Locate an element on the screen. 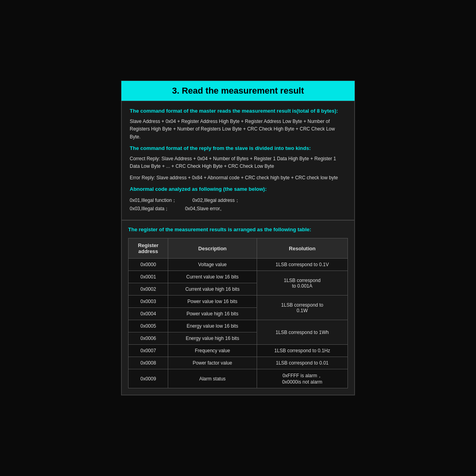  cell-resolution: 0xFFFF is alarm，0x0000is not alarm is located at coordinates (302, 379).